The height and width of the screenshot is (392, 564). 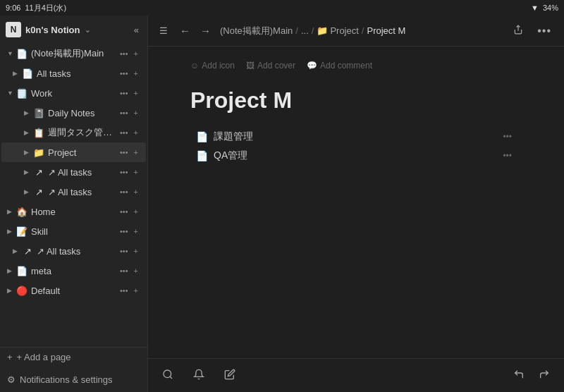 What do you see at coordinates (10, 357) in the screenshot?
I see `add-page-icon: +` at bounding box center [10, 357].